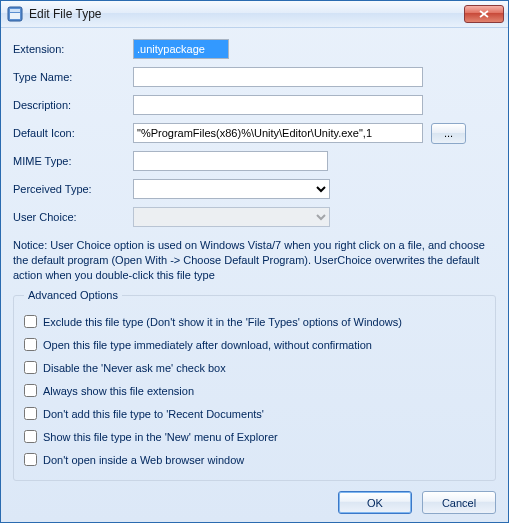 Image resolution: width=509 pixels, height=523 pixels. Describe the element at coordinates (254, 77) in the screenshot. I see `row-type-name: Type Name:` at that location.